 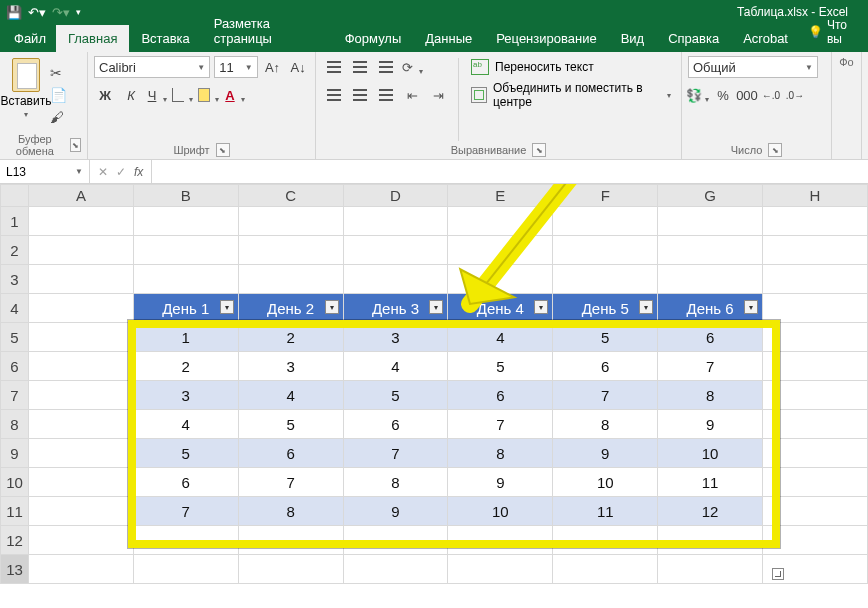 What do you see at coordinates (61, 12) in the screenshot?
I see `redo-icon: ↷▾` at bounding box center [61, 12].